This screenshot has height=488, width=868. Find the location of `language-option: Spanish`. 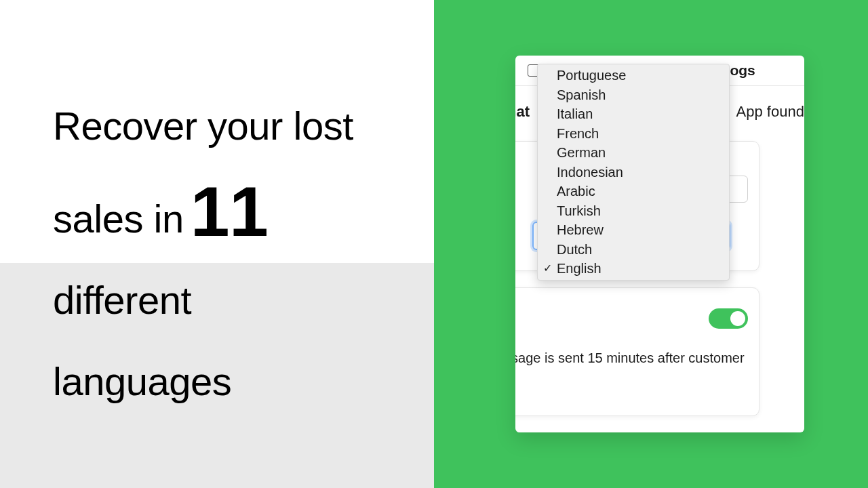

language-option: Spanish is located at coordinates (633, 95).